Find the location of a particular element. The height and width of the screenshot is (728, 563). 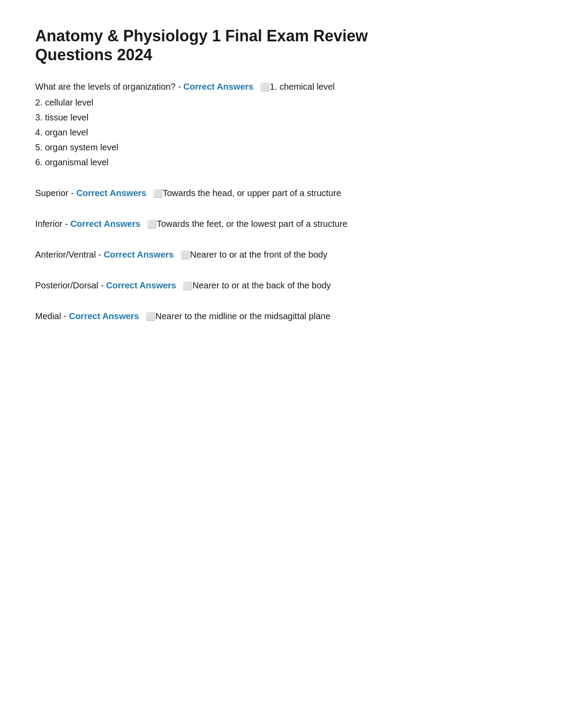

answer-inline: Nearer to the midline or the midsagittal… is located at coordinates (243, 316).